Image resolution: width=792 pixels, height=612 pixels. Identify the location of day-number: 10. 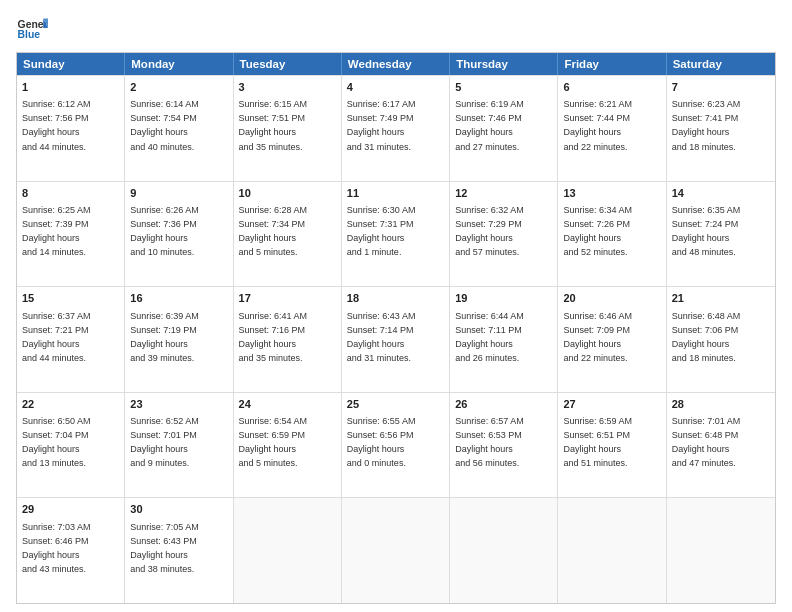
(288, 194).